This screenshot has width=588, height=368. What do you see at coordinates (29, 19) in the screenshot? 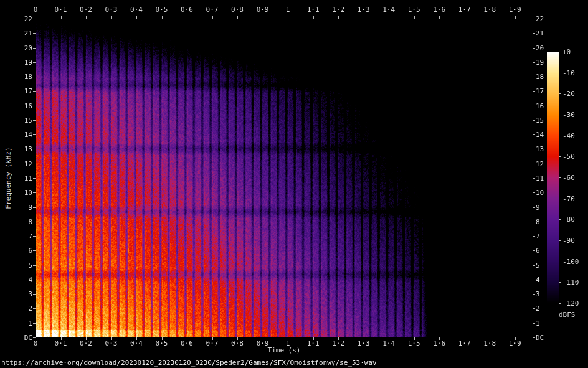
I see `freq-tick-label-left: 22` at bounding box center [29, 19].